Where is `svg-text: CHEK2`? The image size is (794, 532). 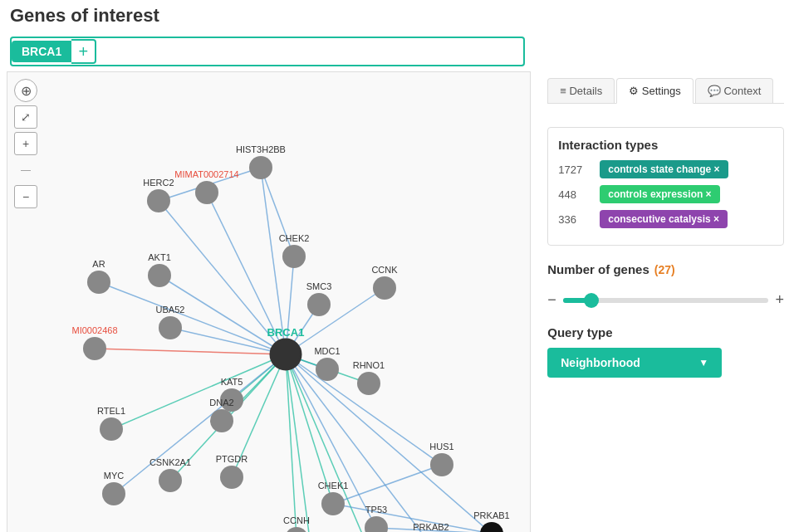
svg-text: CHEK2 is located at coordinates (294, 238).